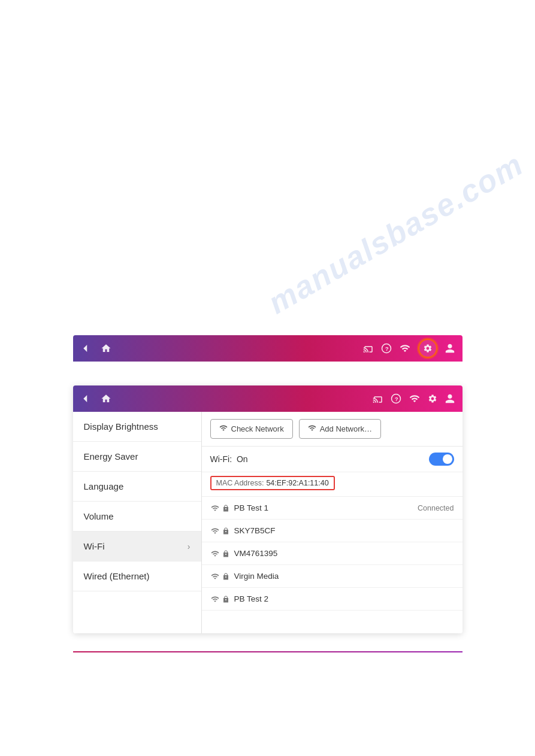 This screenshot has height=756, width=535. I want to click on main-cast-icon, so click(378, 399).